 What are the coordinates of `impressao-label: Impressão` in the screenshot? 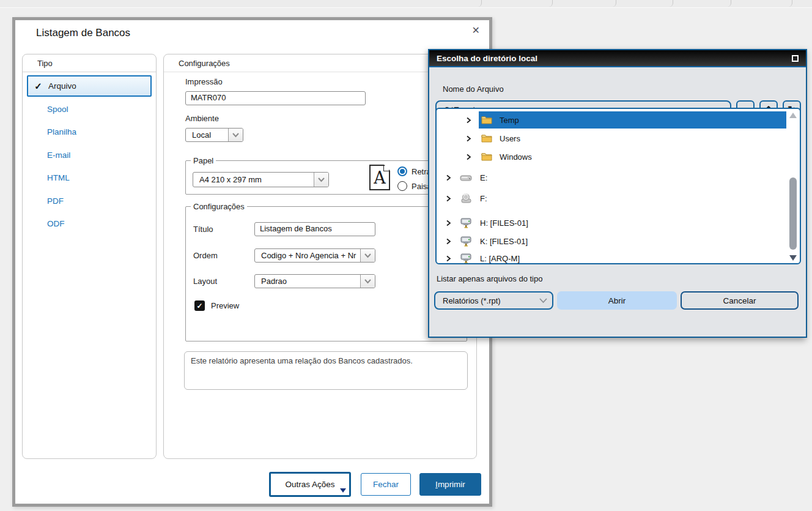 It's located at (204, 82).